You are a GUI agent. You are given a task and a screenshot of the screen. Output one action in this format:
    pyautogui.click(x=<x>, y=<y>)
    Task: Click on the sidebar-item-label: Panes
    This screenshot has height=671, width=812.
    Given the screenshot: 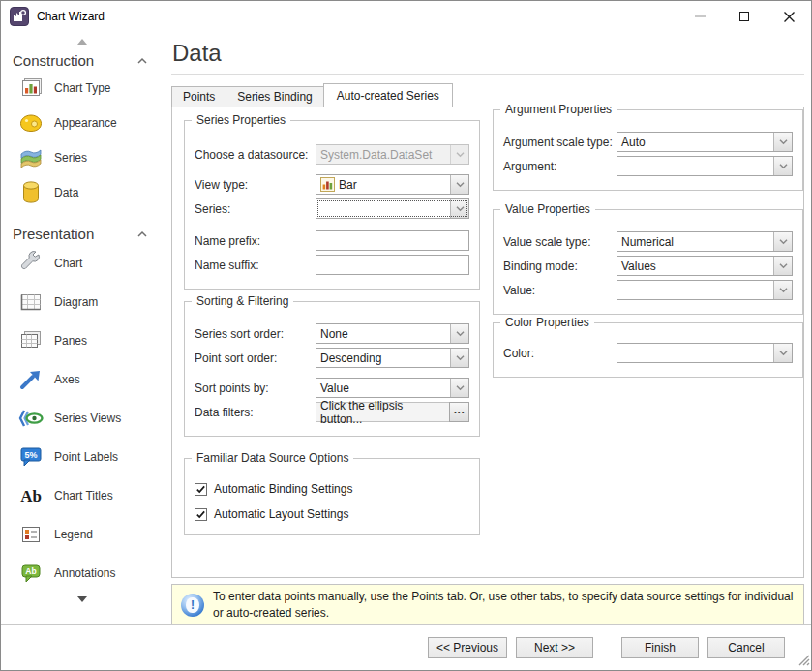 What is the action you would take?
    pyautogui.click(x=71, y=341)
    